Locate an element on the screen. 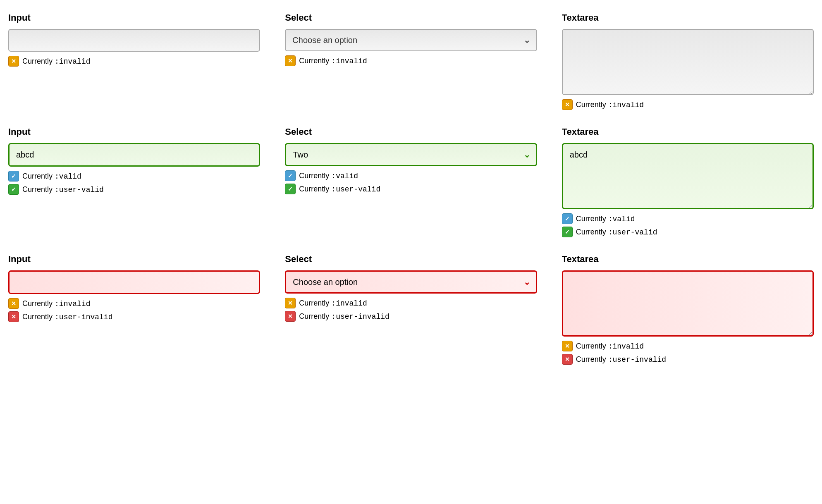 Image resolution: width=822 pixels, height=504 pixels. status-item-default-textarea-0: Currently :invalid is located at coordinates (688, 105).